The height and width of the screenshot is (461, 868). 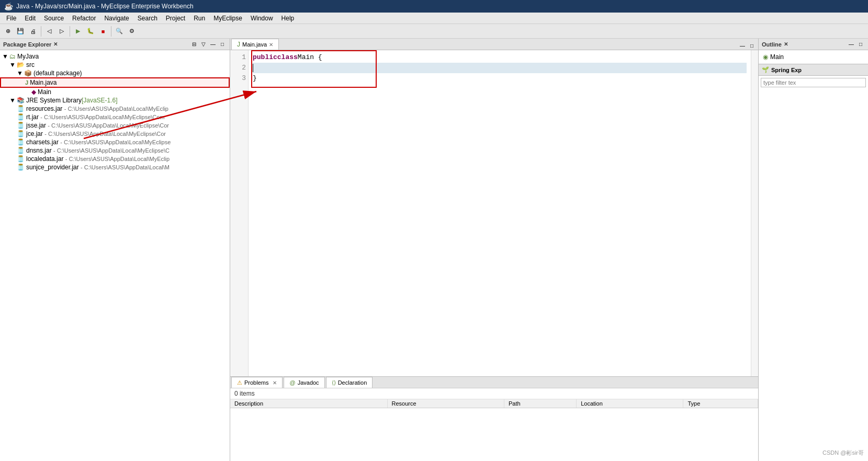 I want to click on editor-tab-main: J Main.java ✕, so click(x=255, y=44).